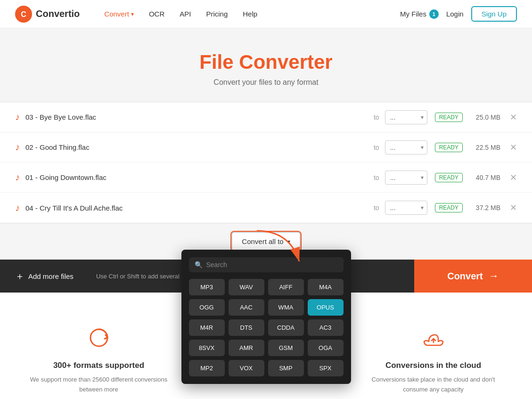 The height and width of the screenshot is (399, 532). I want to click on add-files-button: ＋ Add more files, so click(44, 276).